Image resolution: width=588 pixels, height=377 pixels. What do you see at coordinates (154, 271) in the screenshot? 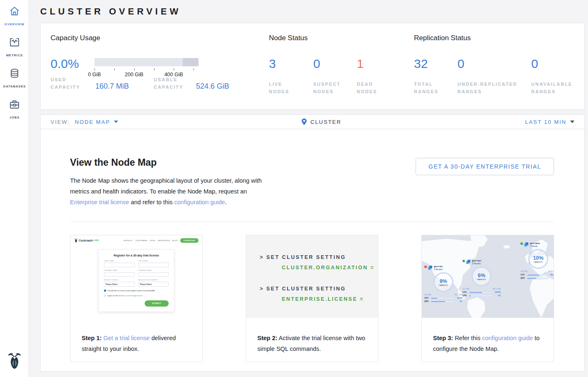
I see `field-label: COMPANY EMAIL` at bounding box center [154, 271].